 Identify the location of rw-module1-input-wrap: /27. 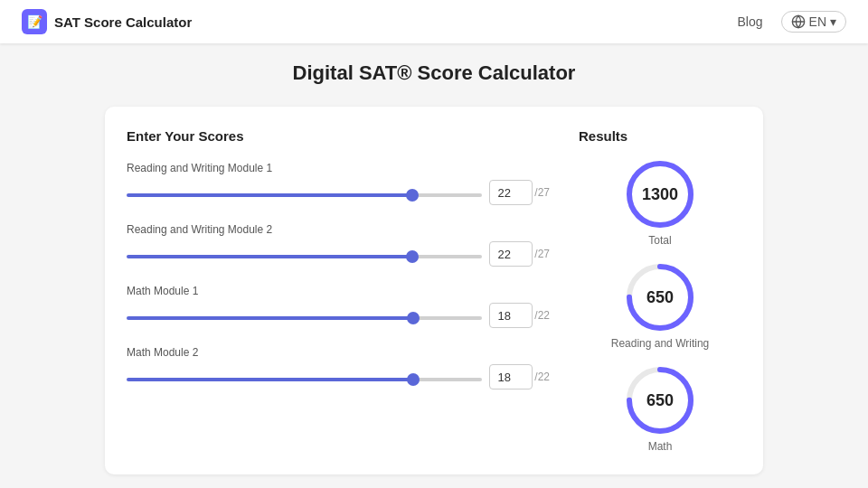
(519, 192).